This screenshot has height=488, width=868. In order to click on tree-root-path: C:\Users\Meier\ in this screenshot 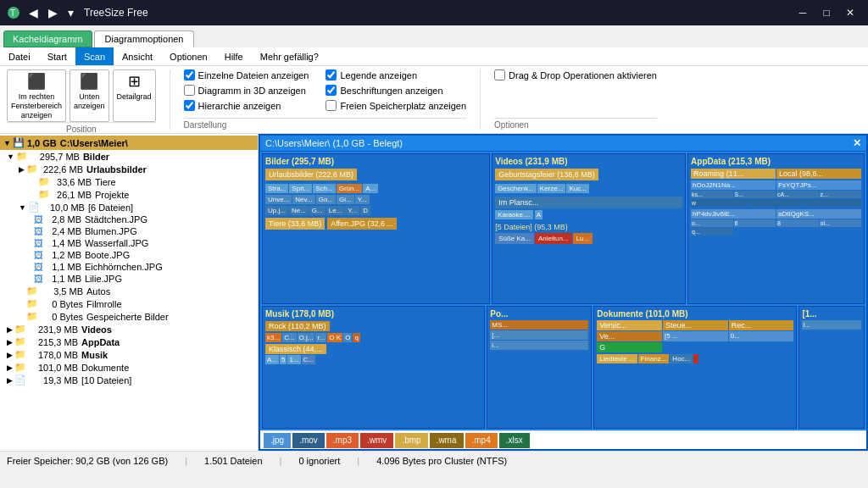, I will do `click(94, 143)`.